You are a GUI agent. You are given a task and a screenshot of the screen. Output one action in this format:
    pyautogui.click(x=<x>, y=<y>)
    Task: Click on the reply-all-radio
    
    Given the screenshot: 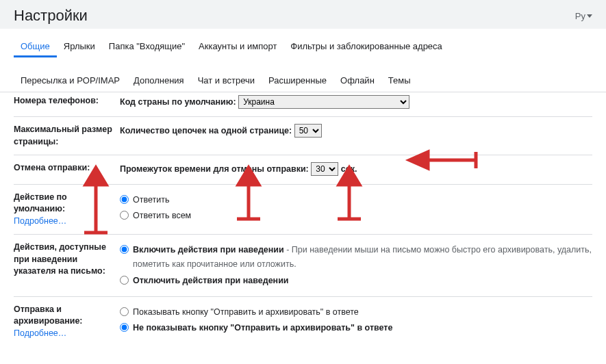 What is the action you would take?
    pyautogui.click(x=125, y=215)
    